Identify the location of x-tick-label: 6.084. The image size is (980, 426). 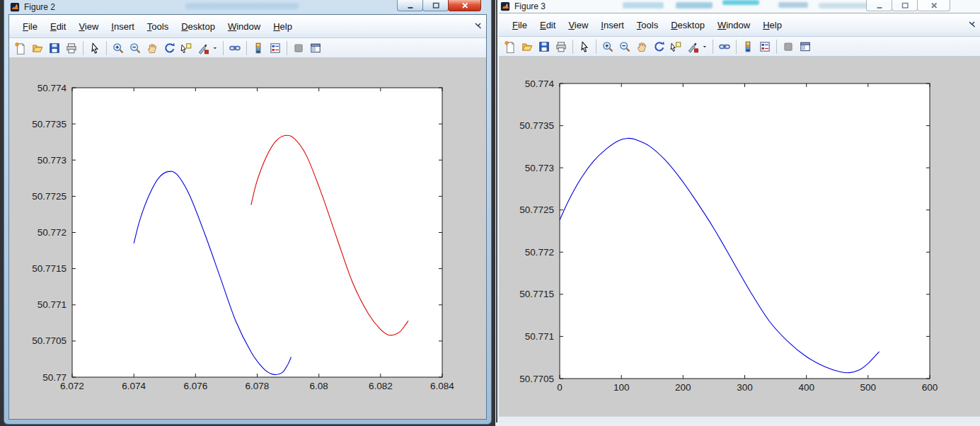
(442, 386).